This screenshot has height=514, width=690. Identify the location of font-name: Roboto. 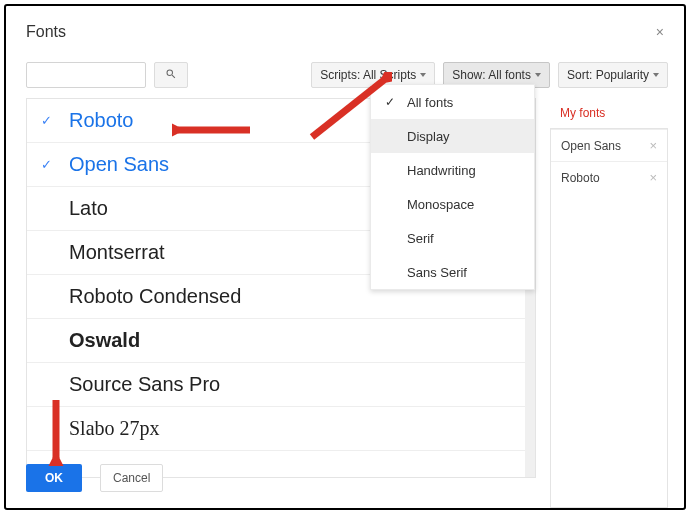
(102, 120).